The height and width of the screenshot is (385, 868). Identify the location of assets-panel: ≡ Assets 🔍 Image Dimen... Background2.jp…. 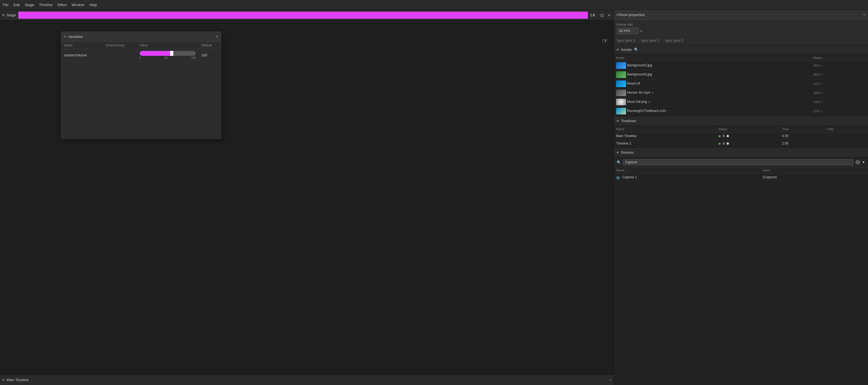
(741, 80).